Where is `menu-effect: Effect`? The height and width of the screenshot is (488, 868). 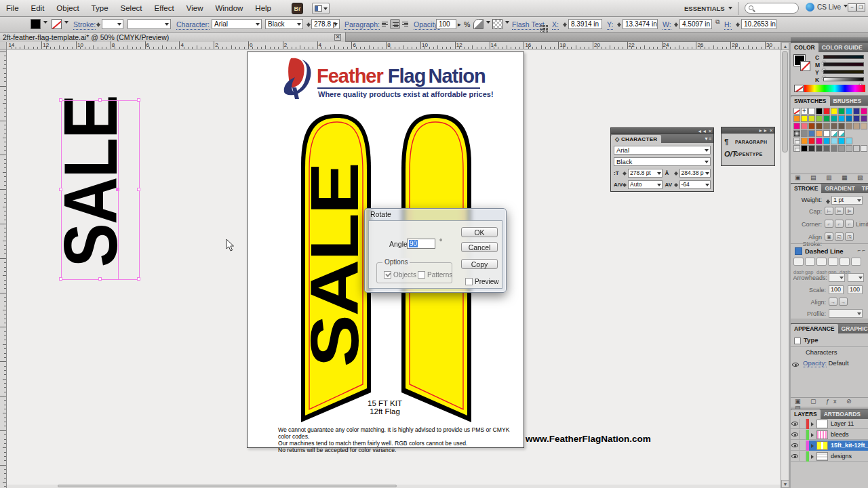 menu-effect: Effect is located at coordinates (164, 6).